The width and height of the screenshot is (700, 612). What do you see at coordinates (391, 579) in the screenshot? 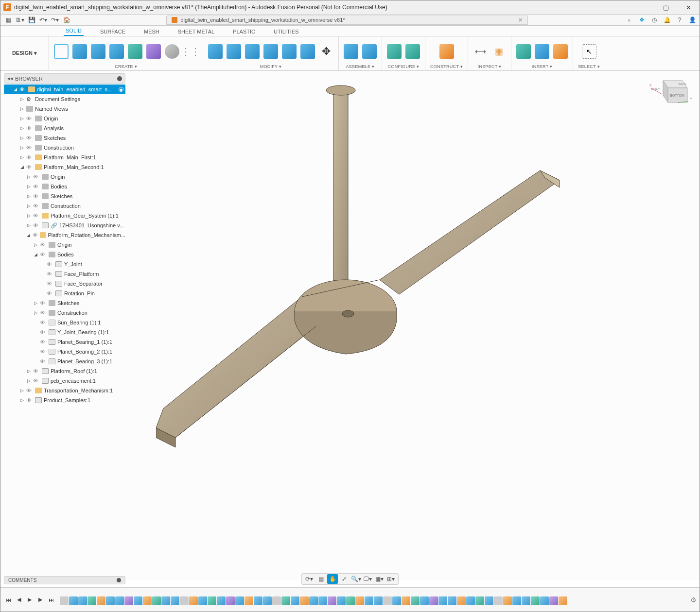
I see `viewports-icon: ⊞▾` at bounding box center [391, 579].